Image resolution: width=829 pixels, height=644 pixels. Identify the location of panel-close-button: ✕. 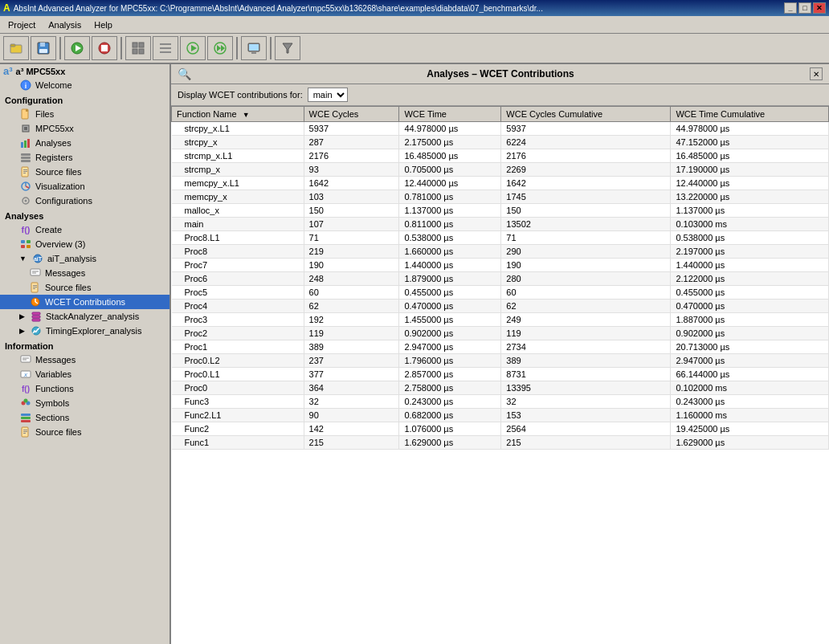
(816, 74).